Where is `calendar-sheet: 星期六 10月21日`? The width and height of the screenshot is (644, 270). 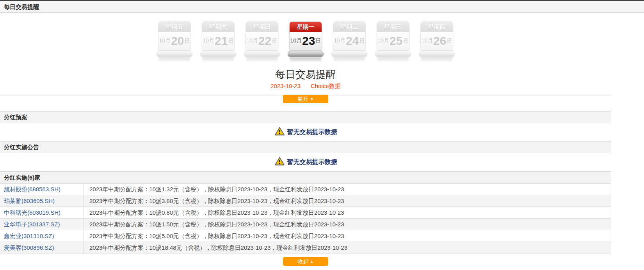 calendar-sheet: 星期六 10月21日 is located at coordinates (218, 36).